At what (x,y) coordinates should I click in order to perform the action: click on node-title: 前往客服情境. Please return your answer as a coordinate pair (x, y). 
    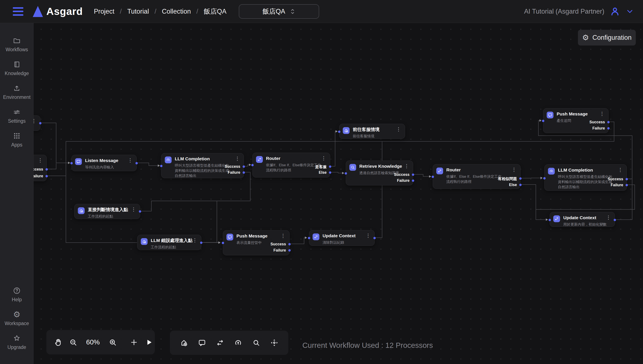
    Looking at the image, I should click on (366, 130).